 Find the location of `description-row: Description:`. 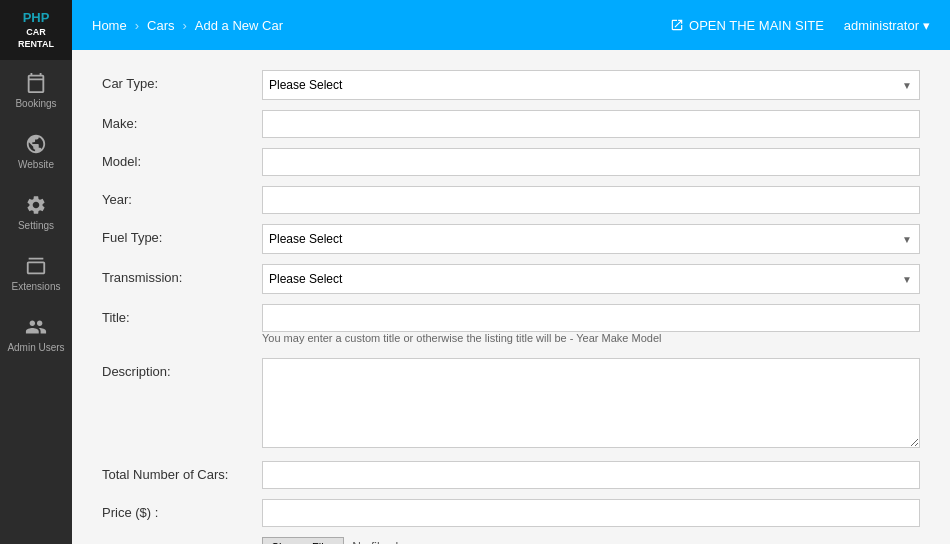

description-row: Description: is located at coordinates (511, 404).